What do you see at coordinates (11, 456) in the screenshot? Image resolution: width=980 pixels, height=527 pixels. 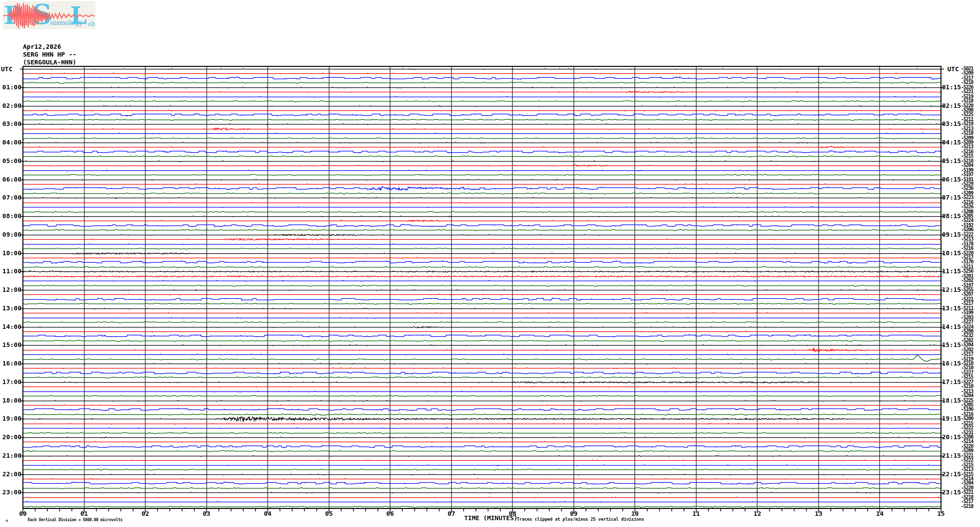 I see `left-time-label: 21:00` at bounding box center [11, 456].